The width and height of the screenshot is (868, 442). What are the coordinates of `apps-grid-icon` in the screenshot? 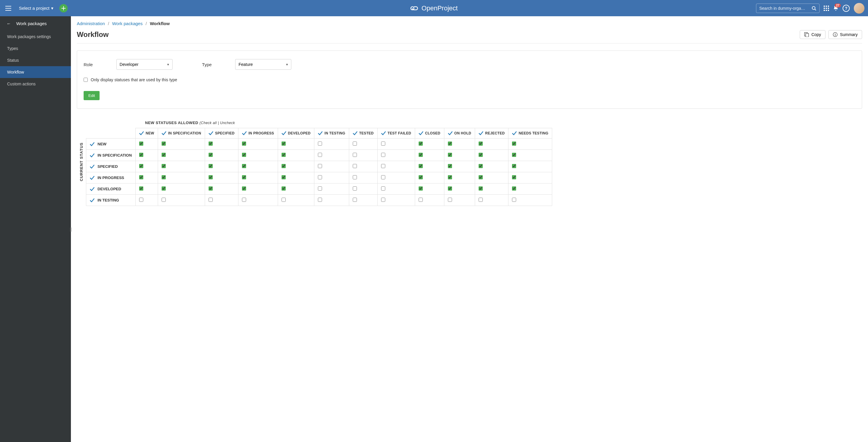 It's located at (826, 8).